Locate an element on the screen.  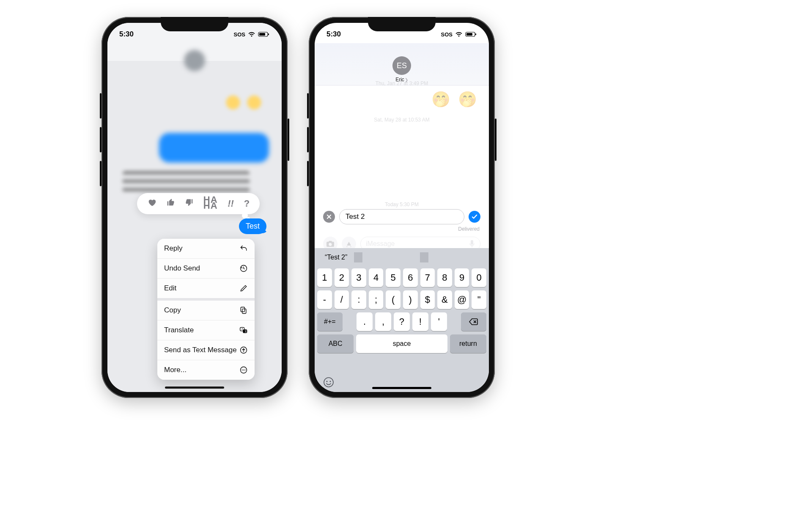
key-&: & is located at coordinates (445, 300).